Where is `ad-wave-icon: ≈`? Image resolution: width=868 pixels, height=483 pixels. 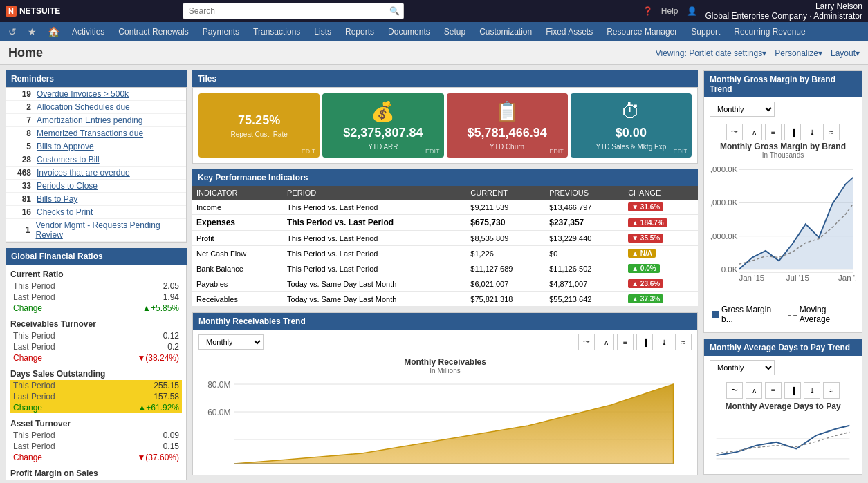 ad-wave-icon: ≈ is located at coordinates (831, 390).